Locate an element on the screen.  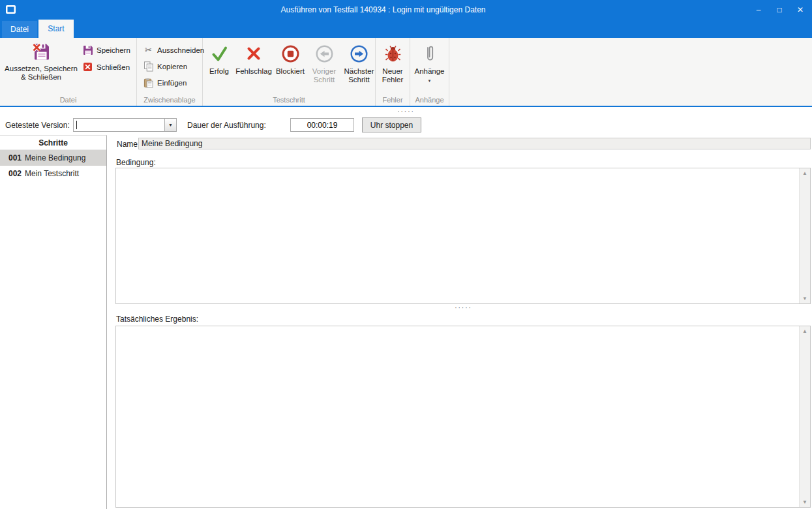
ribbon-group-zwischenablage: ✂ Ausschneiden Kopieren is located at coordinates (170, 72).